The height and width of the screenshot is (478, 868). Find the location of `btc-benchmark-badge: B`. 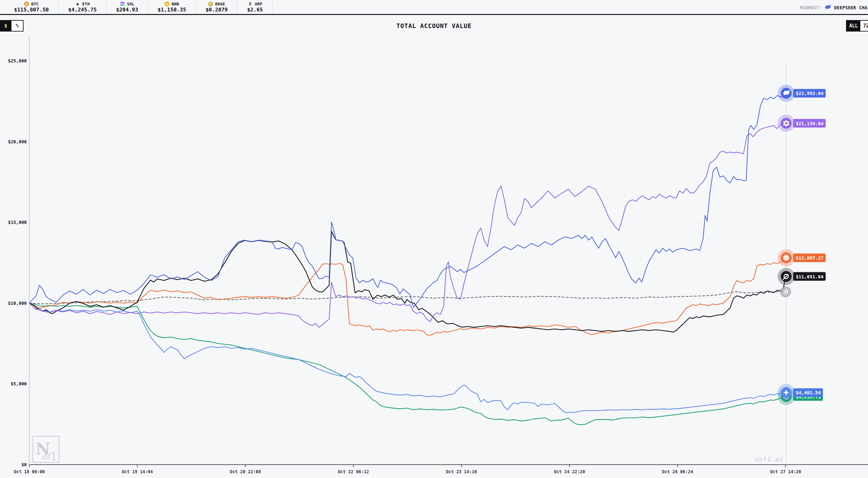

btc-benchmark-badge: B is located at coordinates (785, 292).